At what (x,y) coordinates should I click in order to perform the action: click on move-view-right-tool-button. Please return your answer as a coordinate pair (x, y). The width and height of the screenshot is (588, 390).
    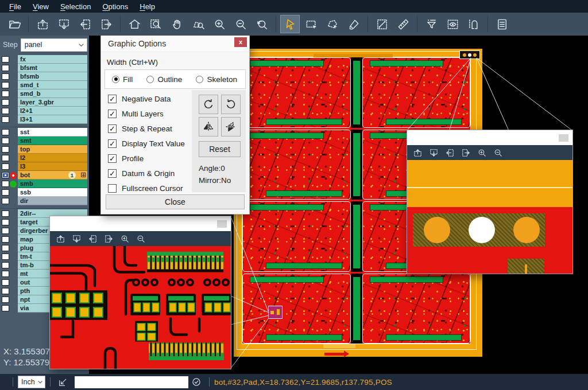
    Looking at the image, I should click on (106, 24).